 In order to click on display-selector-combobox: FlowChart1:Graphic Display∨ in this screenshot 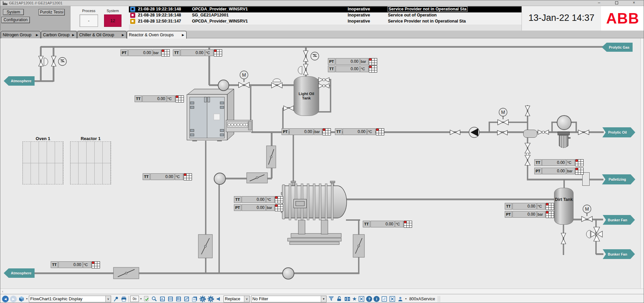, I will do `click(70, 299)`.